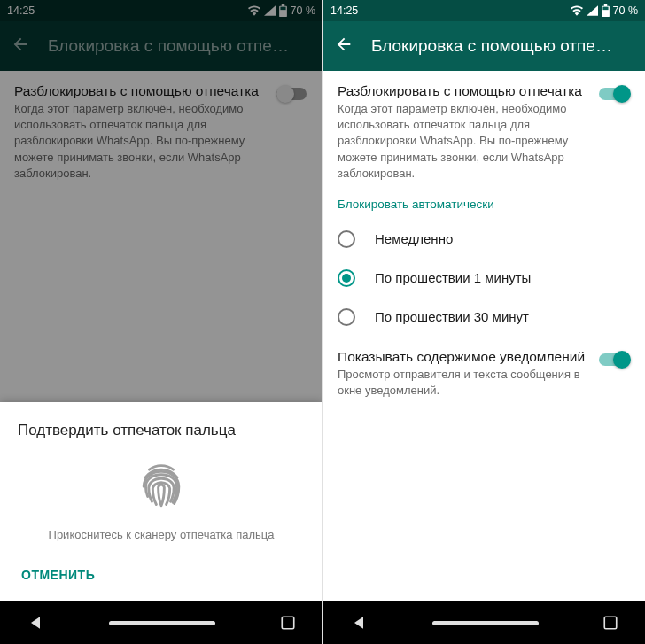 The height and width of the screenshot is (644, 645). What do you see at coordinates (161, 535) in the screenshot?
I see `sheet-message: Прикоснитесь к сканеру отпечатка пальца` at bounding box center [161, 535].